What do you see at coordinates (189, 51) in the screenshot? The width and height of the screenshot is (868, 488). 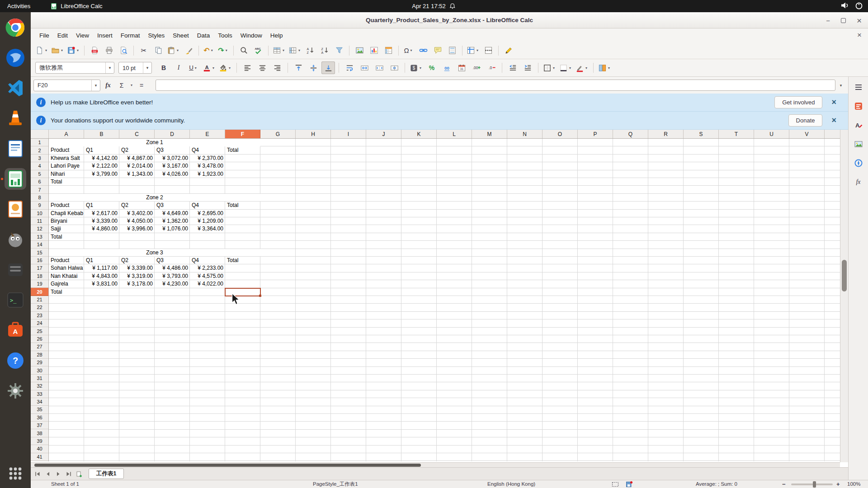 I see `clone-formatting-button` at bounding box center [189, 51].